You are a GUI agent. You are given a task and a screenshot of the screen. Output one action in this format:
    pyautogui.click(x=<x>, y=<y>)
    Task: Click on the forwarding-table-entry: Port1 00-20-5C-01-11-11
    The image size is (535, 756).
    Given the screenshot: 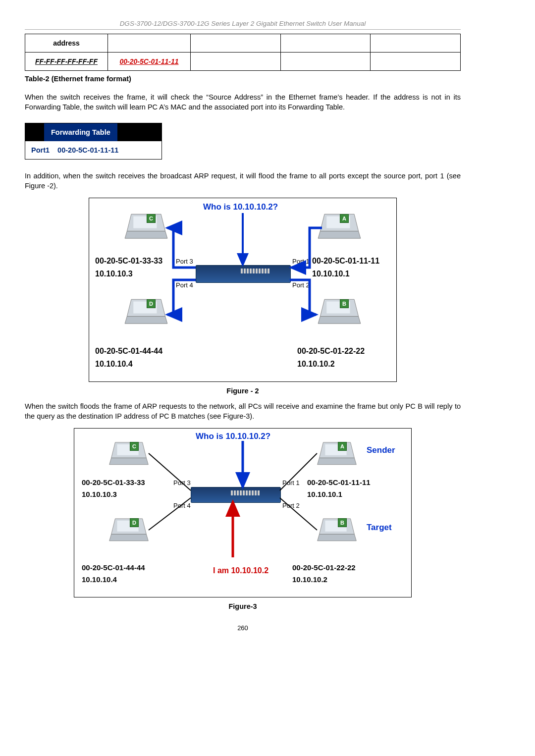 What is the action you would take?
    pyautogui.click(x=93, y=150)
    